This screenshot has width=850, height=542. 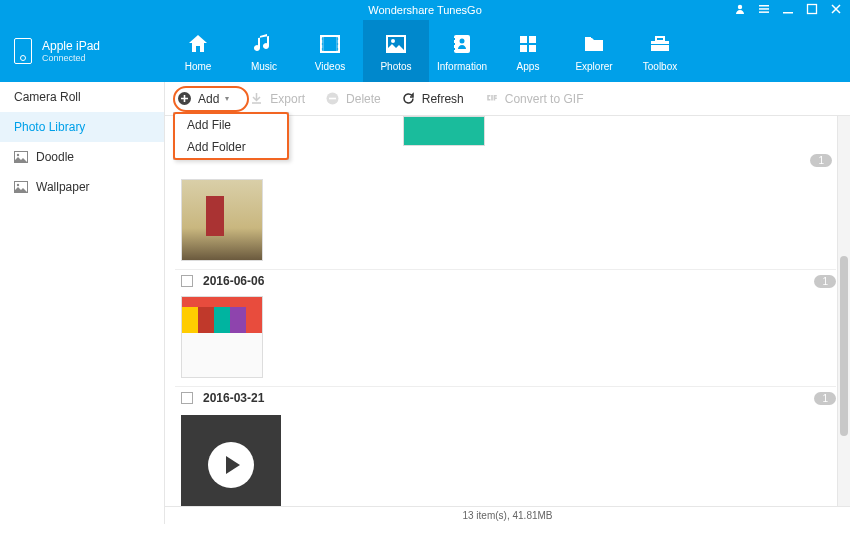 What do you see at coordinates (844, 346) in the screenshot?
I see `scrollbar-thumb` at bounding box center [844, 346].